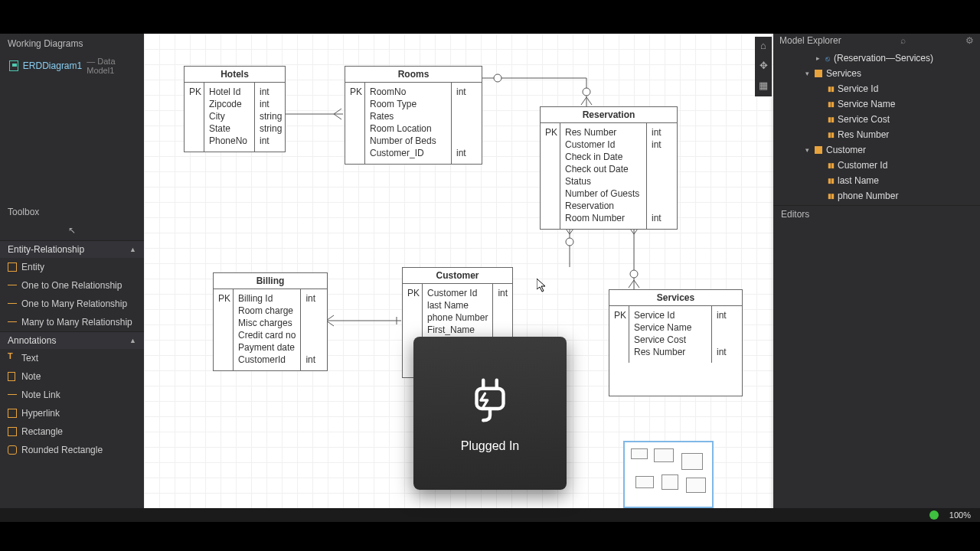 The width and height of the screenshot is (980, 551). Describe the element at coordinates (72, 267) in the screenshot. I see `tool-entity: Entity` at that location.